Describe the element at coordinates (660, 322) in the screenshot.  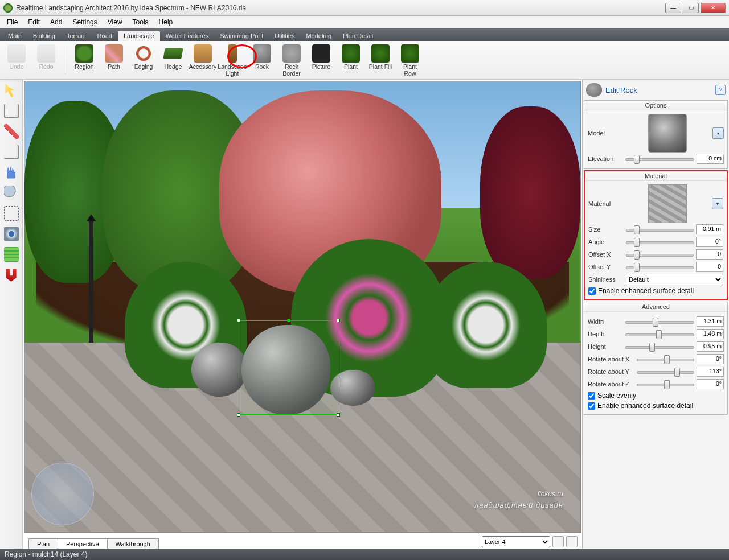
I see `width-slider` at that location.